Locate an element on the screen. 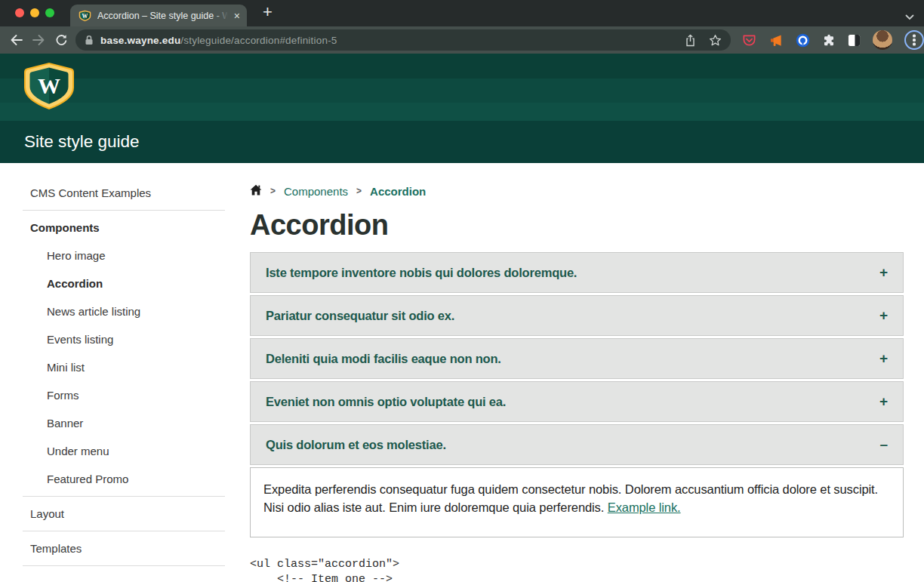 This screenshot has width=924, height=582. breadcrumb-current-page: Accordion is located at coordinates (398, 192).